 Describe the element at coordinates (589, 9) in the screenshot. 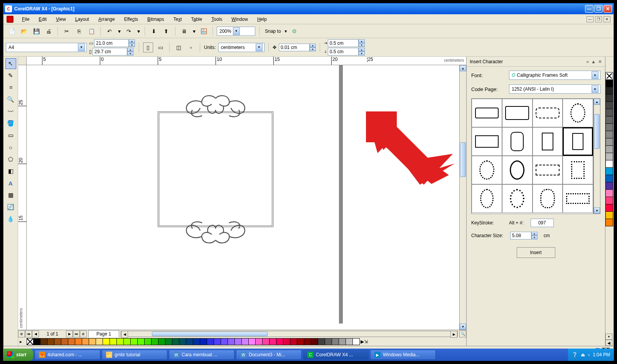

I see `minimize-button: —` at that location.